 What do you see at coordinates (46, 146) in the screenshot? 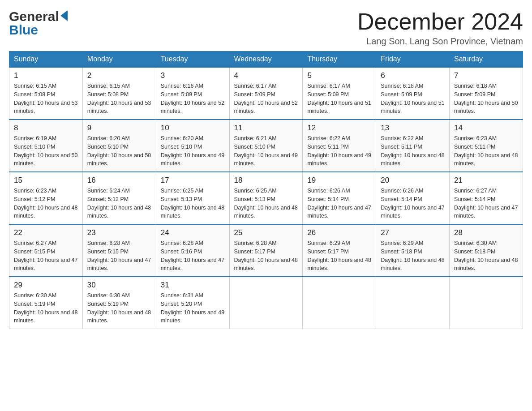
I see `day-cell-8: 8 Sunrise: 6:19 AMSunset: 5:10 PMDayligh…` at bounding box center [46, 146].